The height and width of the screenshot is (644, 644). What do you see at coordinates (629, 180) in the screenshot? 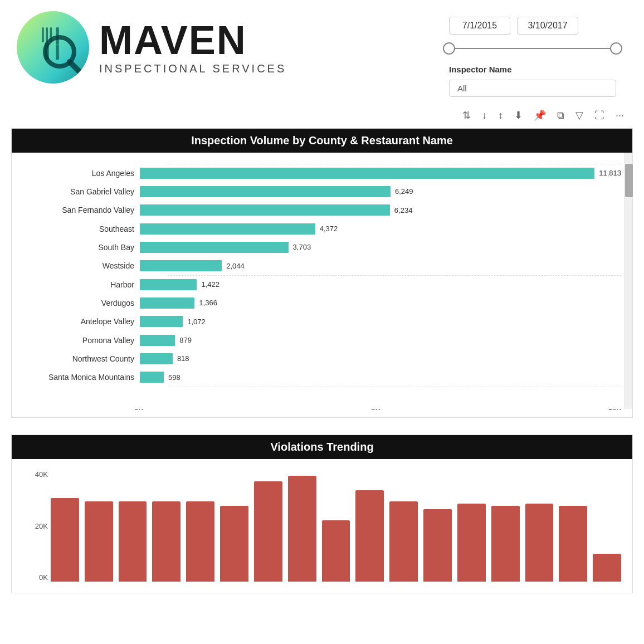
I see `scrollbar-thumb` at bounding box center [629, 180].